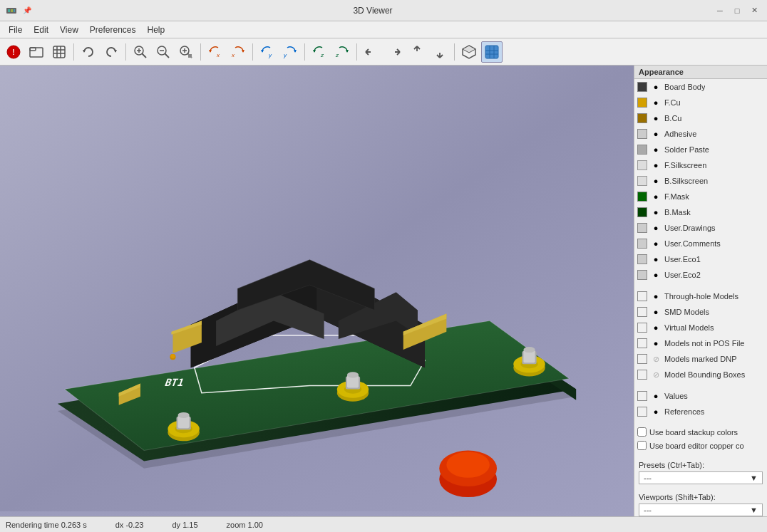 This screenshot has width=767, height=532. I want to click on layer-bmask: ● B.Mask, so click(701, 212).